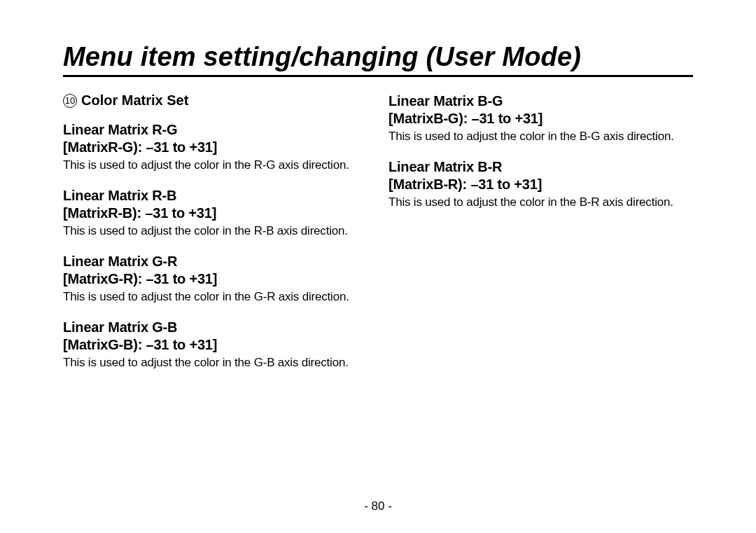  Describe the element at coordinates (216, 101) in the screenshot. I see `section-header: 10 Color Matrix Set` at that location.